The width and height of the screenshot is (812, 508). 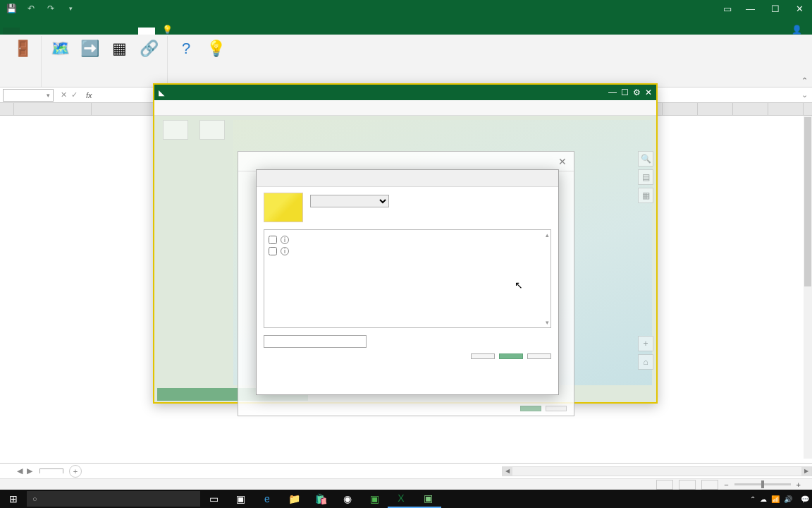 What do you see at coordinates (149, 49) in the screenshot?
I see `link-map-views-button: 🔗` at bounding box center [149, 49].